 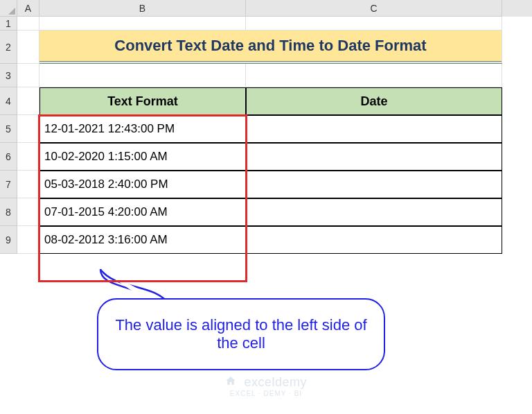 I want to click on cell-A1, so click(x=28, y=24).